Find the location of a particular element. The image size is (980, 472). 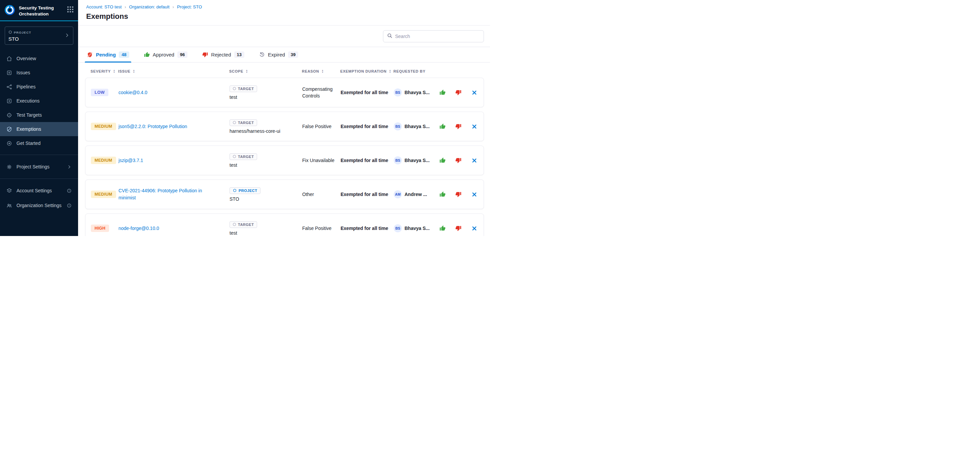

column-header-severity: SEVERITY▲▼ is located at coordinates (104, 71).